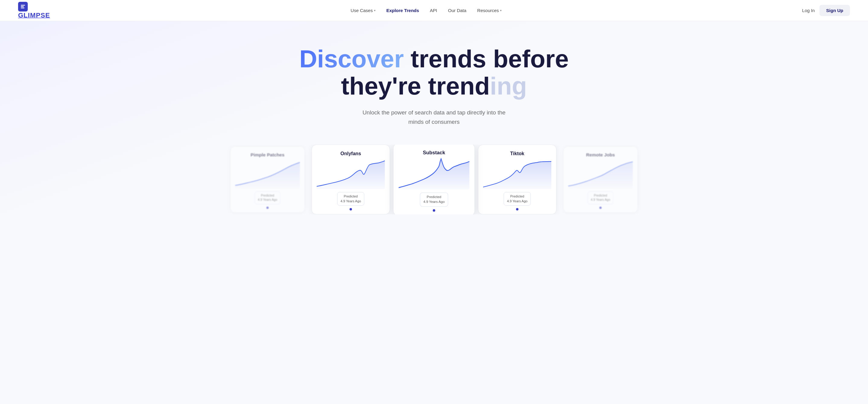 This screenshot has width=868, height=404. I want to click on nav-item-our-data: Our Data, so click(458, 10).